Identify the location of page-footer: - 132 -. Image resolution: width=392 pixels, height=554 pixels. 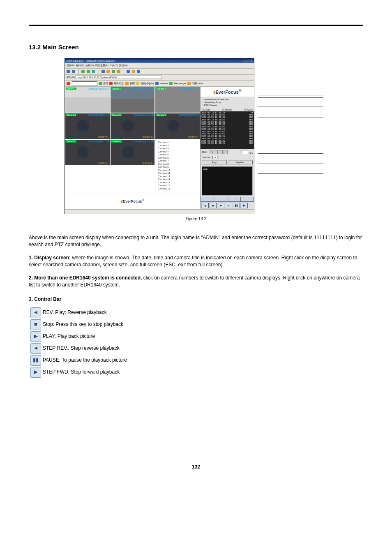
(196, 467).